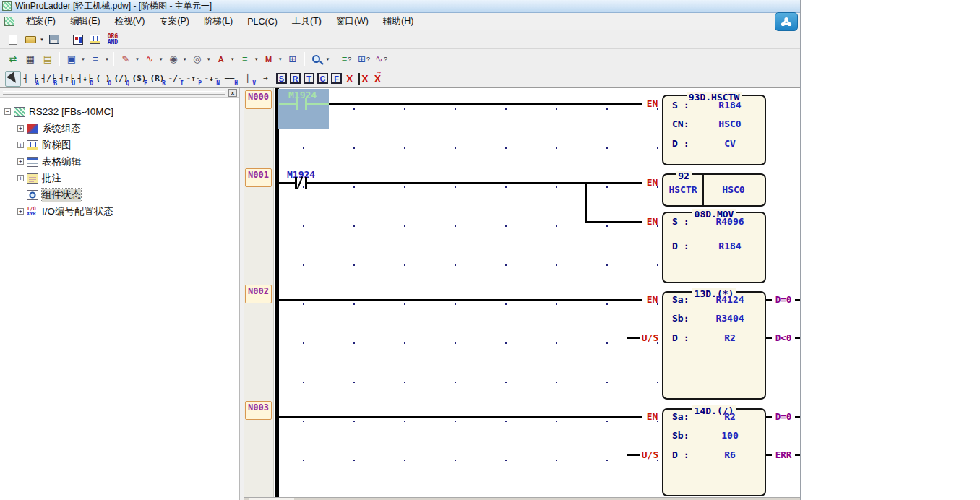 This screenshot has height=500, width=980. What do you see at coordinates (185, 59) in the screenshot?
I see `motor-config-caret: ▼` at bounding box center [185, 59].